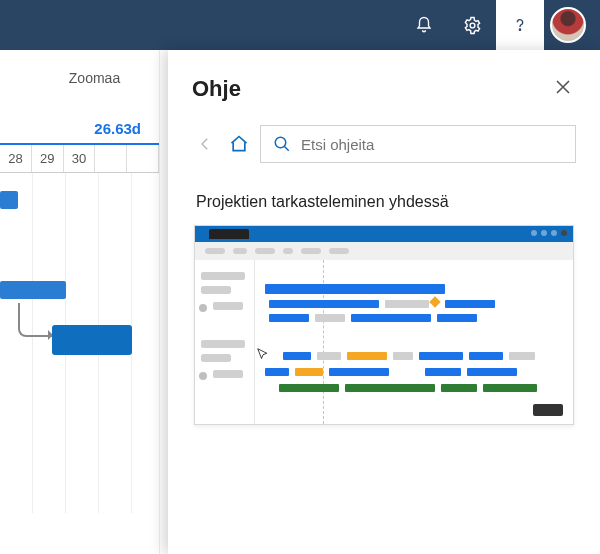 Image resolution: width=600 pixels, height=554 pixels. Describe the element at coordinates (205, 144) in the screenshot. I see `back-arrow-icon` at that location.